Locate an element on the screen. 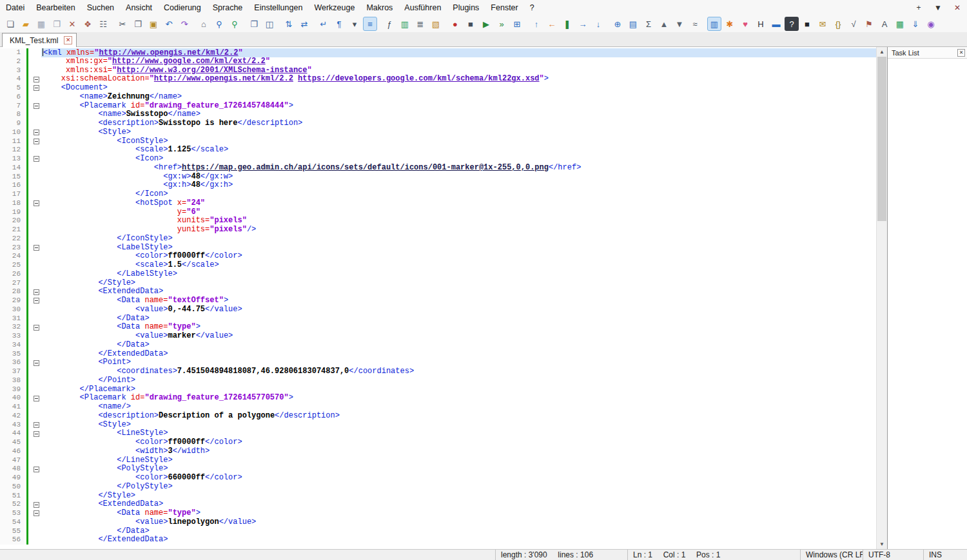  grid-tool-icon: ▦ is located at coordinates (900, 24).